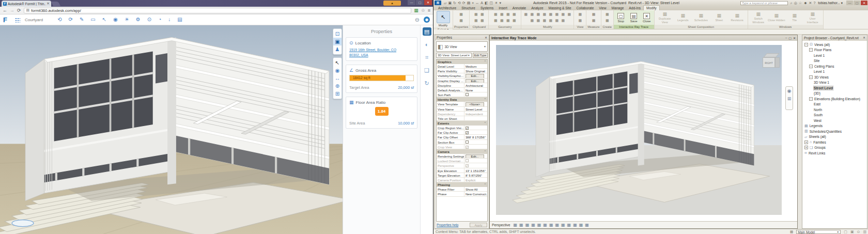  Describe the element at coordinates (835, 44) in the screenshot. I see `tree-item: −⊡Views (all)` at that location.